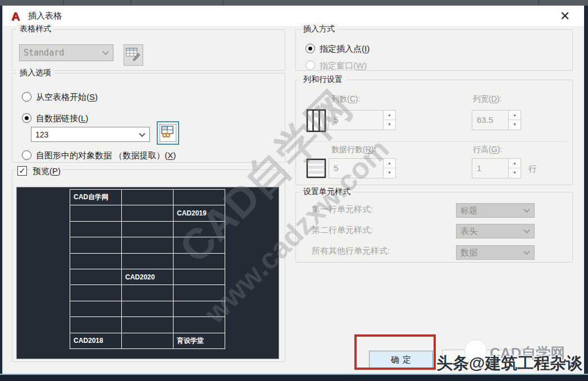 The height and width of the screenshot is (381, 588). I want to click on launch-table-style-dialog-button, so click(134, 55).